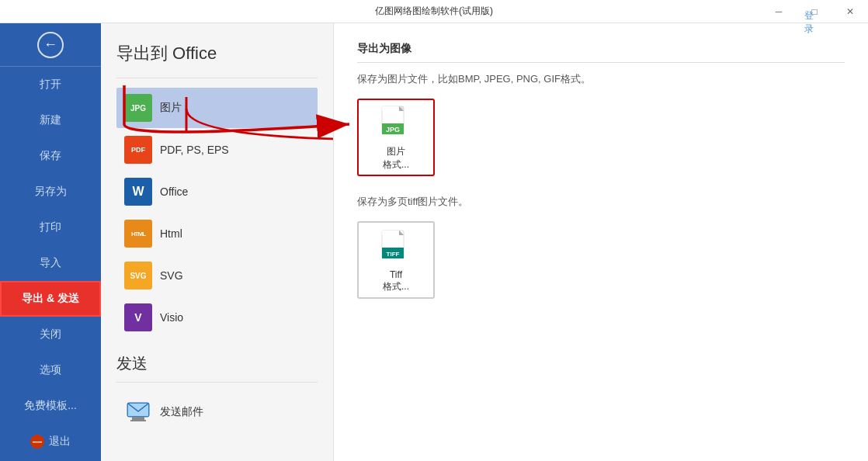  What do you see at coordinates (217, 412) in the screenshot?
I see `menu-item-email: 发送邮件` at bounding box center [217, 412].